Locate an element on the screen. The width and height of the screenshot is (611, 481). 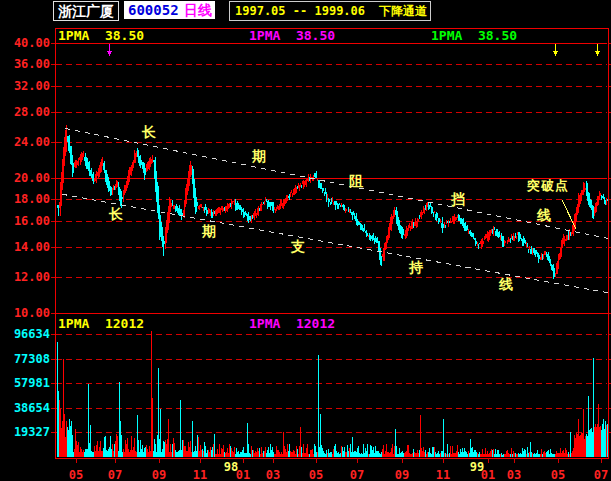
price-axis-label-10.00: 10.00 is located at coordinates (25, 314).